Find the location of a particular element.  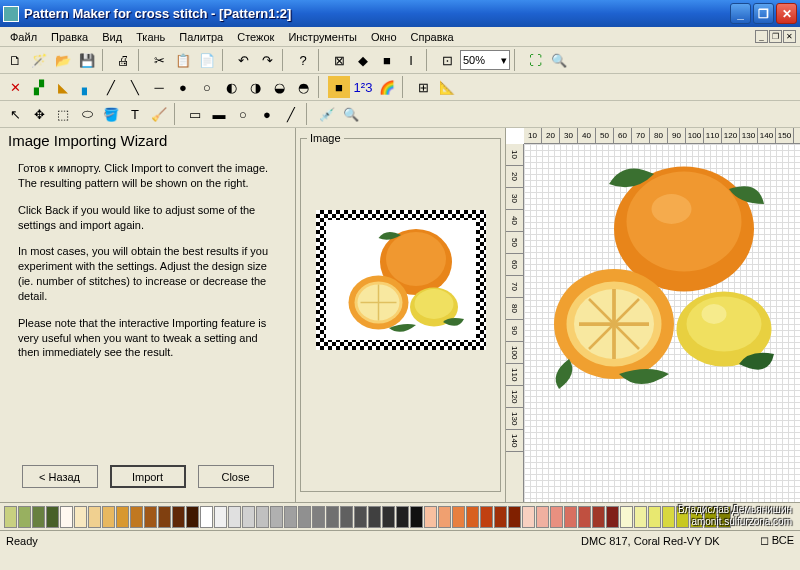

save-icon: 💾 is located at coordinates (87, 60).